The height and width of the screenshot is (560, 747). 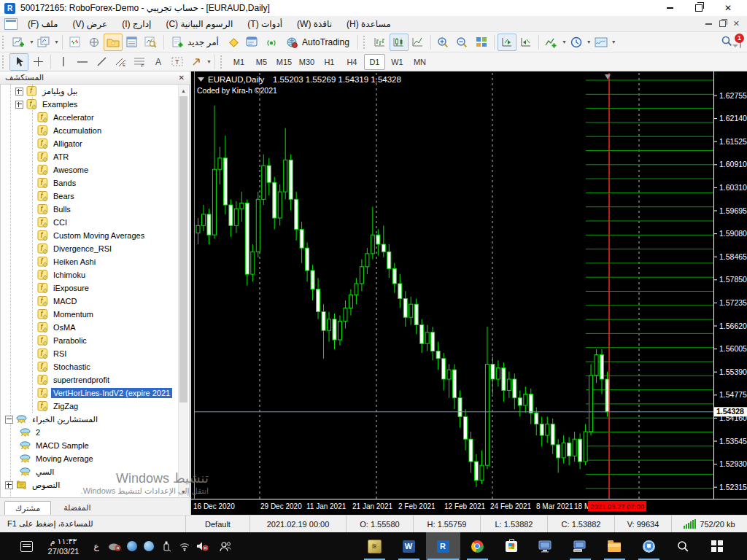 I want to click on profiles-caret-icon: ▼, so click(x=57, y=42).